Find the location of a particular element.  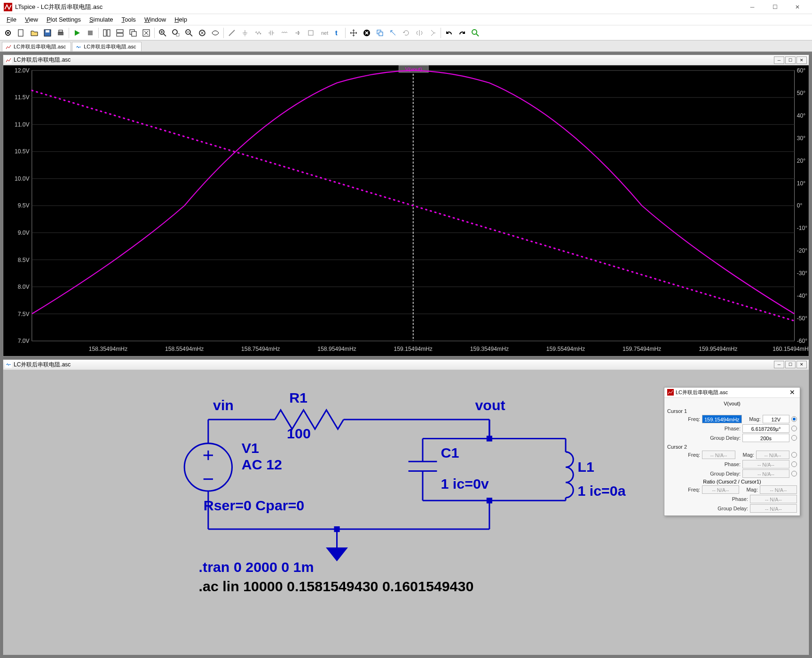

tool-ground-icon is located at coordinates (245, 33).